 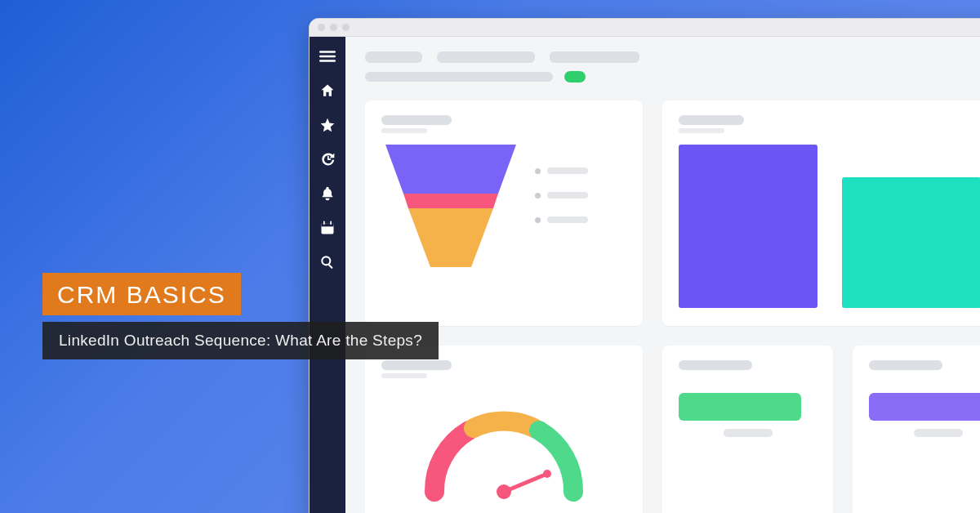 What do you see at coordinates (240, 341) in the screenshot?
I see `article-title: LinkedIn Outreach Sequence: What Are the…` at bounding box center [240, 341].